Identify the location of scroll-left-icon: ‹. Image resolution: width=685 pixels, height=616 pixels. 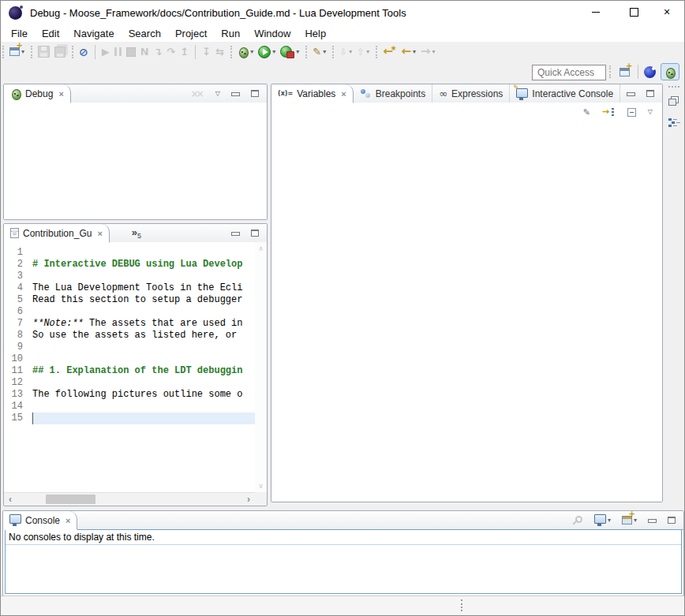
(10, 499).